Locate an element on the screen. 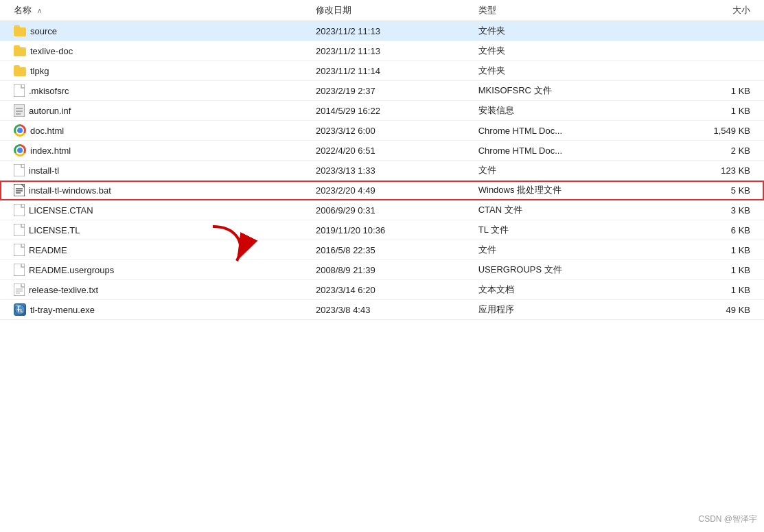 The width and height of the screenshot is (764, 532). file-name-content: doc.html is located at coordinates (158, 130).